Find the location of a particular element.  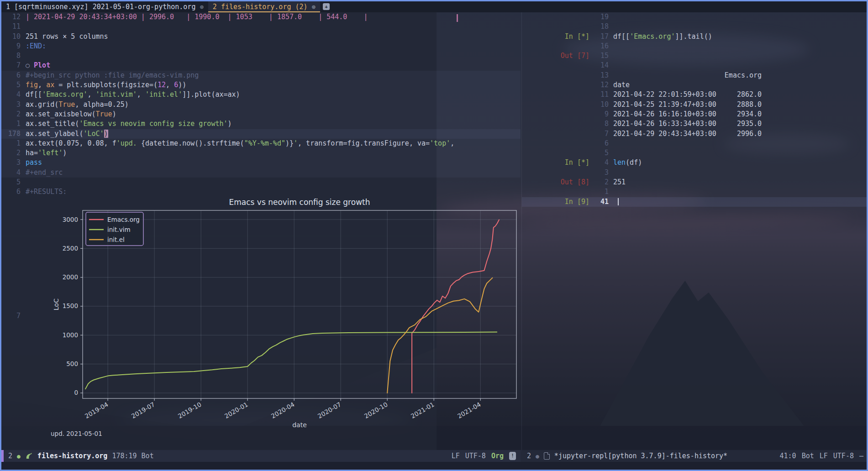

code-line: 12date is located at coordinates (695, 85).